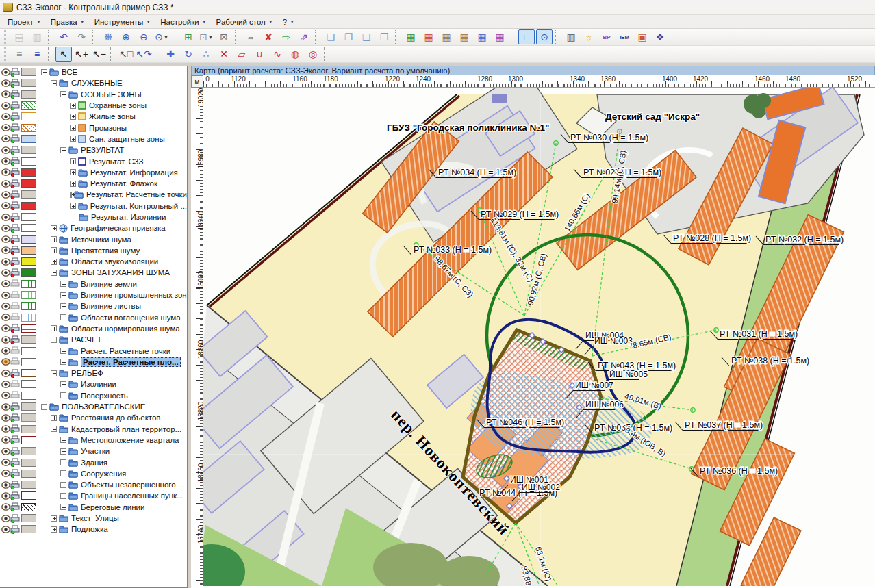  I want to click on select-minus-icon: ↖−, so click(99, 54).